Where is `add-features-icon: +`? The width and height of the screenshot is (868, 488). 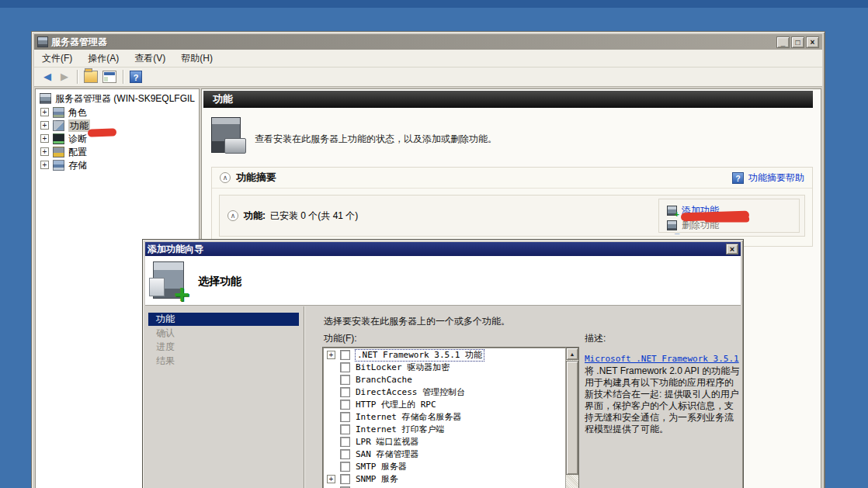
add-features-icon: + is located at coordinates (672, 211).